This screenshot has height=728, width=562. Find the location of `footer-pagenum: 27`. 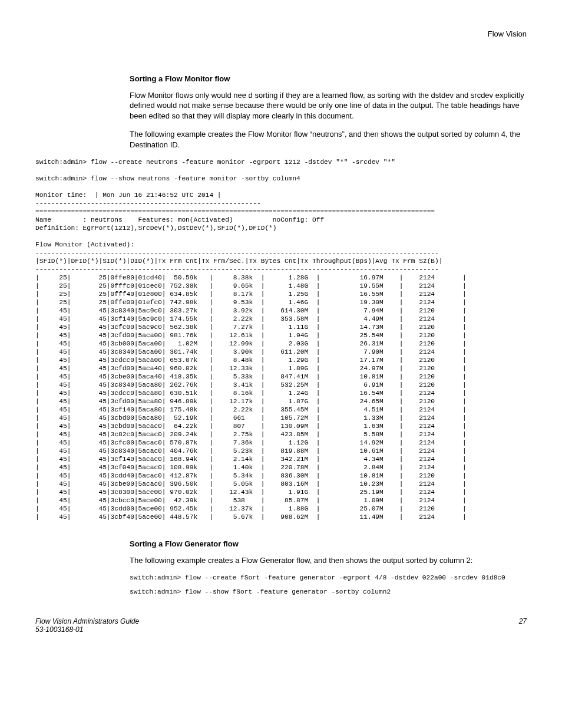

footer-pagenum: 27 is located at coordinates (523, 625).